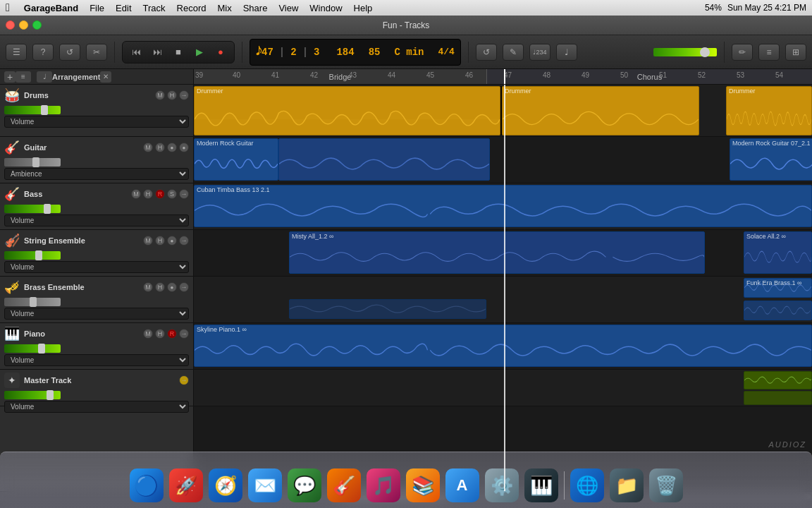 The width and height of the screenshot is (812, 508). Describe the element at coordinates (51, 8) in the screenshot. I see `menu-garageband: GarageBand` at that location.